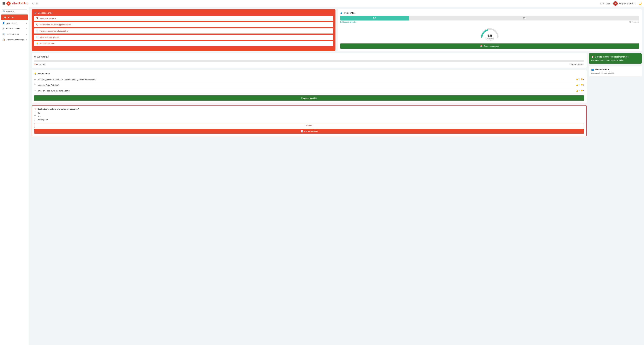  I want to click on survey-option-oui: Oui, so click(309, 113).